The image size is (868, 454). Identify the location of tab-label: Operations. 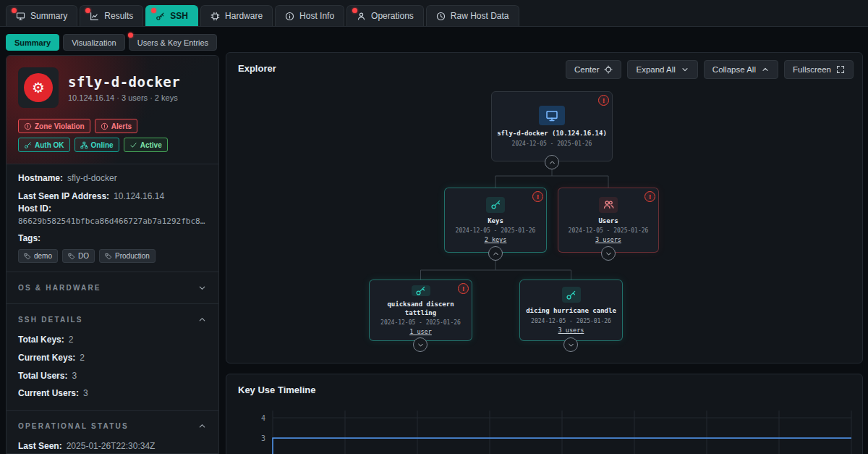
(392, 16).